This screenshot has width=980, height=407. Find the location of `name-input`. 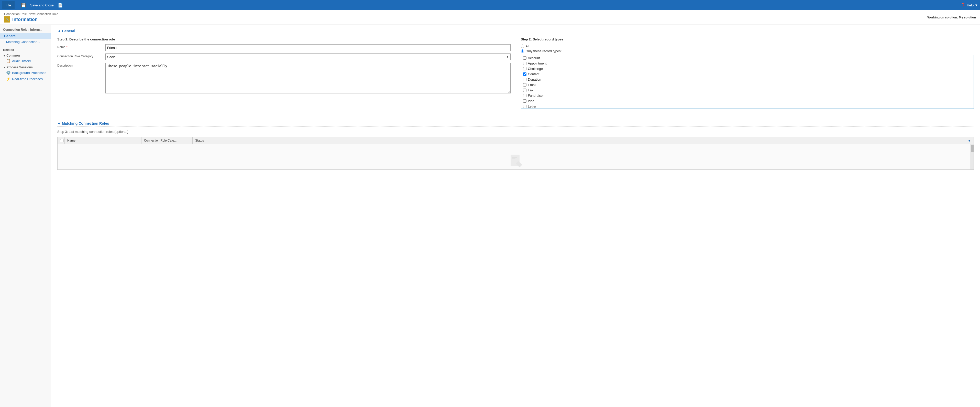

name-input is located at coordinates (308, 48).